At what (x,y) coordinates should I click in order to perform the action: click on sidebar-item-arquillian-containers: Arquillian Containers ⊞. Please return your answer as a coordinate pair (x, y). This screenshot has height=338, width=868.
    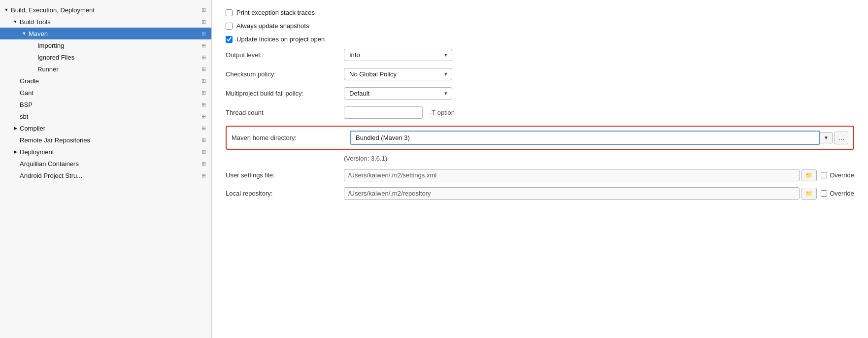
    Looking at the image, I should click on (105, 164).